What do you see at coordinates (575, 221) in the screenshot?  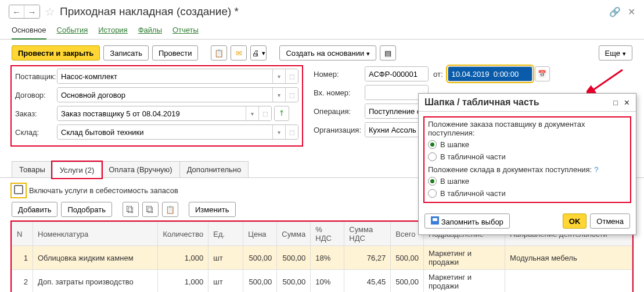 I see `ok-button: OK` at bounding box center [575, 221].